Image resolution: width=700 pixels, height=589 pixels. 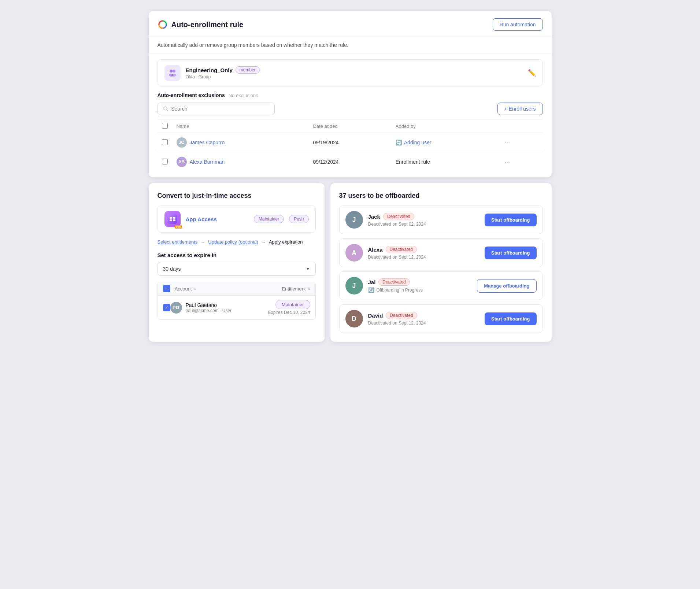 I want to click on ent-avatar-0: PG, so click(x=176, y=308).